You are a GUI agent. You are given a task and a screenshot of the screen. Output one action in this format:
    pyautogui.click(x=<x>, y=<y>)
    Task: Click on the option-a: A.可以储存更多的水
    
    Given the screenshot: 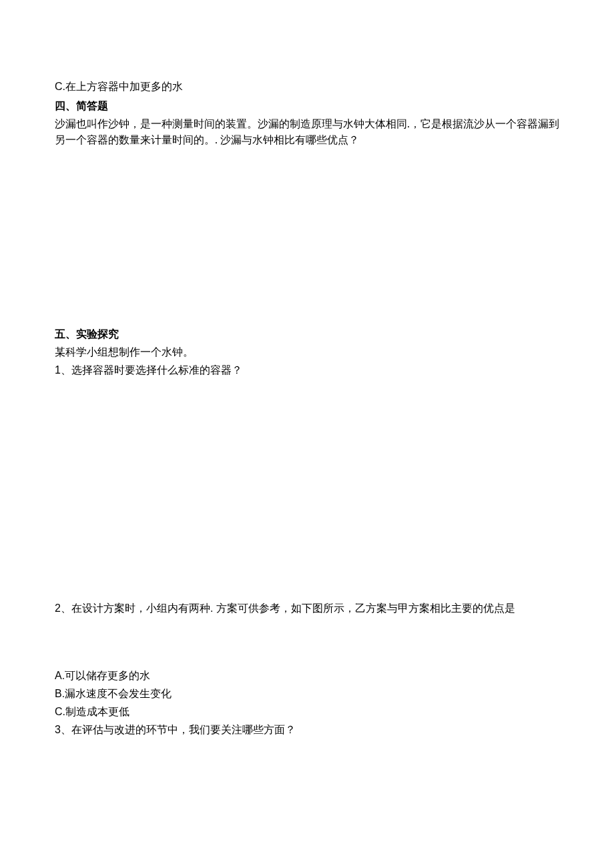 What is the action you would take?
    pyautogui.click(x=307, y=677)
    